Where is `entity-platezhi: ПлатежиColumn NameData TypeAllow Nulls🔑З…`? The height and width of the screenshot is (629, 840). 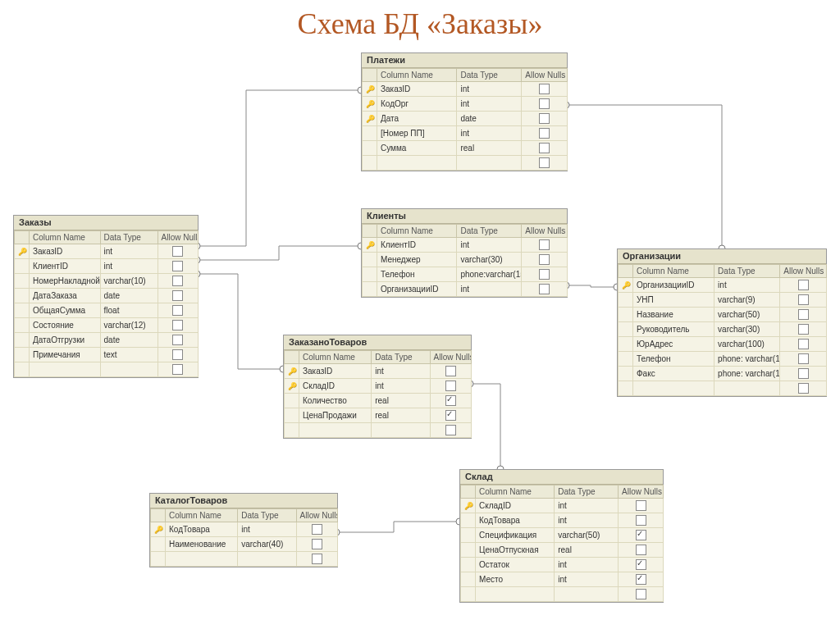 entity-platezhi: ПлатежиColumn NameData TypeAllow Nulls🔑З… is located at coordinates (464, 112).